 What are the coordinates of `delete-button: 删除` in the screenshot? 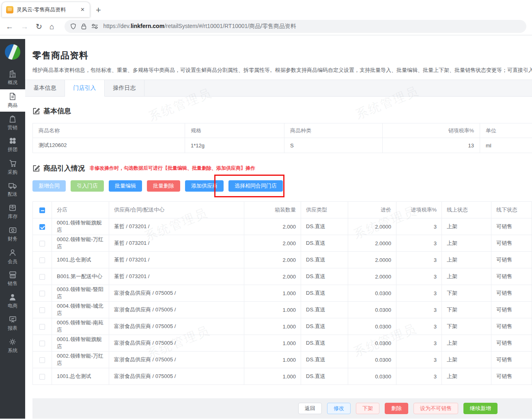 It's located at (396, 408).